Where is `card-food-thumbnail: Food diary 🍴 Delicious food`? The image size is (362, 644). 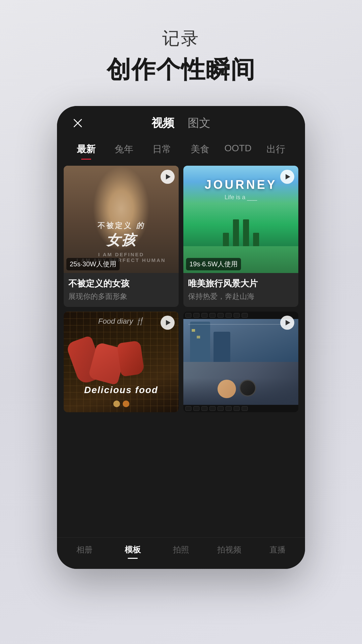
card-food-thumbnail: Food diary 🍴 Delicious food is located at coordinates (121, 362).